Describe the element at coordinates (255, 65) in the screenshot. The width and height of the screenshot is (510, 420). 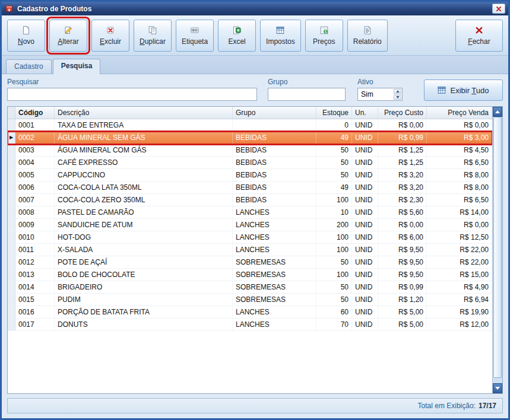
I see `tab-bar: CadastroPesquisa` at that location.